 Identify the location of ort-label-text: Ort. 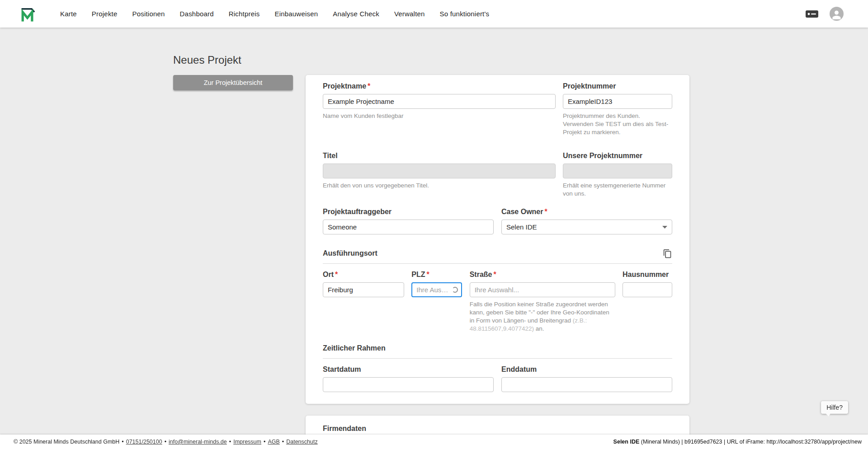
(328, 275).